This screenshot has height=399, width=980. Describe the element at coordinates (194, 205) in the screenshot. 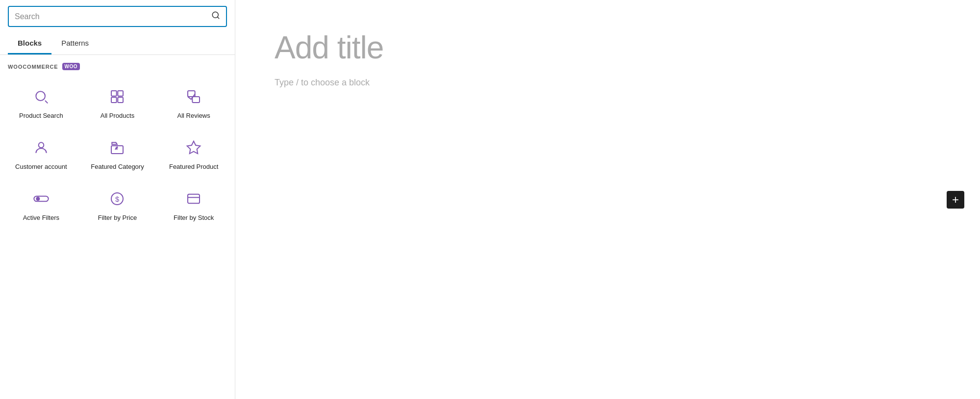

I see `block-item-filter-by-stock: Filter by Stock` at that location.